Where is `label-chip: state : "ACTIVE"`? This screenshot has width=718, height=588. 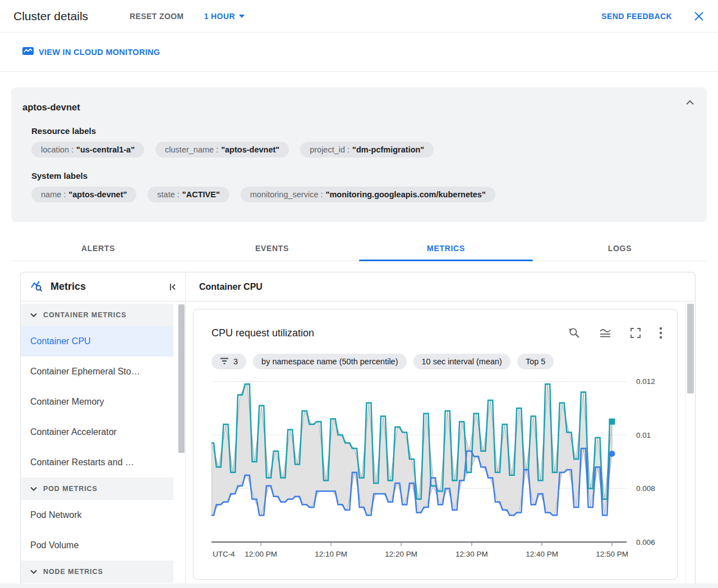
label-chip: state : "ACTIVE" is located at coordinates (188, 195).